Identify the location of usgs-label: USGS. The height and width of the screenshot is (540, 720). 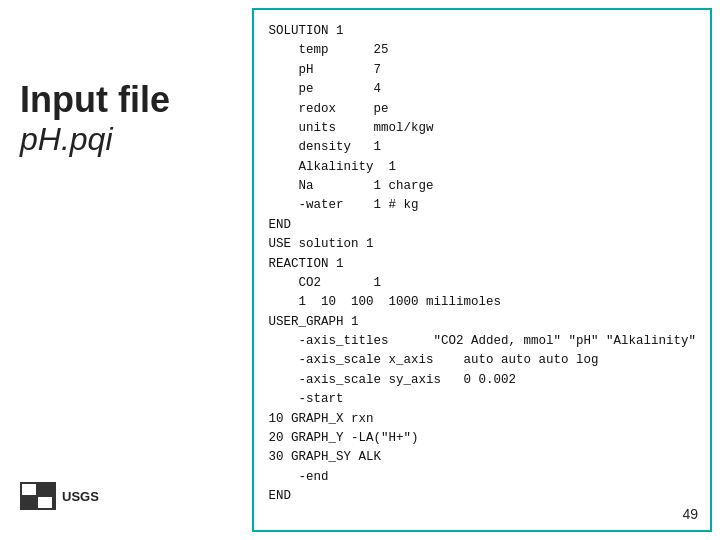
(80, 496).